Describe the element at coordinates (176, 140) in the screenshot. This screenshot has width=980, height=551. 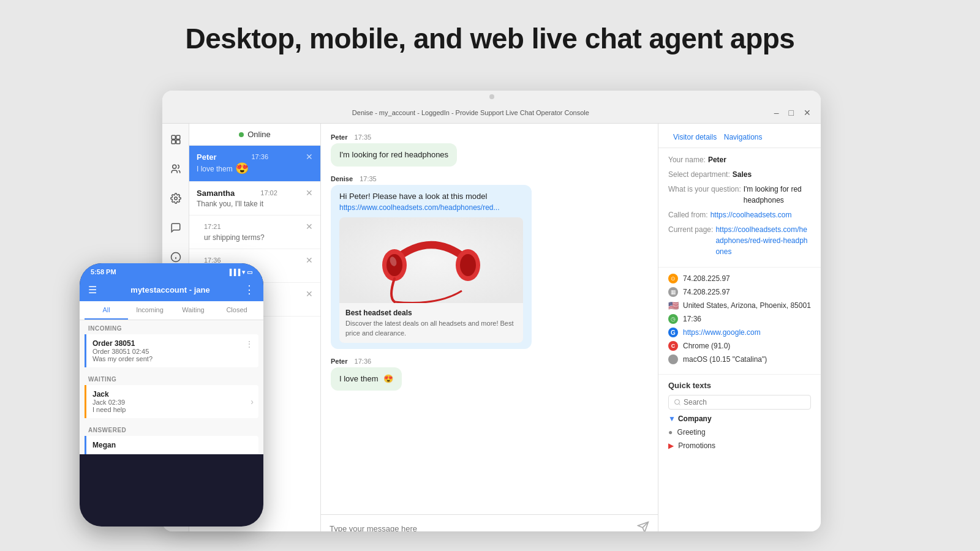
I see `sidebar-home-icon` at that location.